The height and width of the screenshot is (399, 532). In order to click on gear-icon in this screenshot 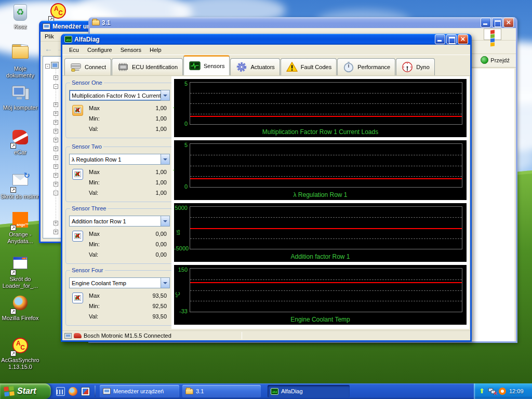, I will do `click(242, 67)`.